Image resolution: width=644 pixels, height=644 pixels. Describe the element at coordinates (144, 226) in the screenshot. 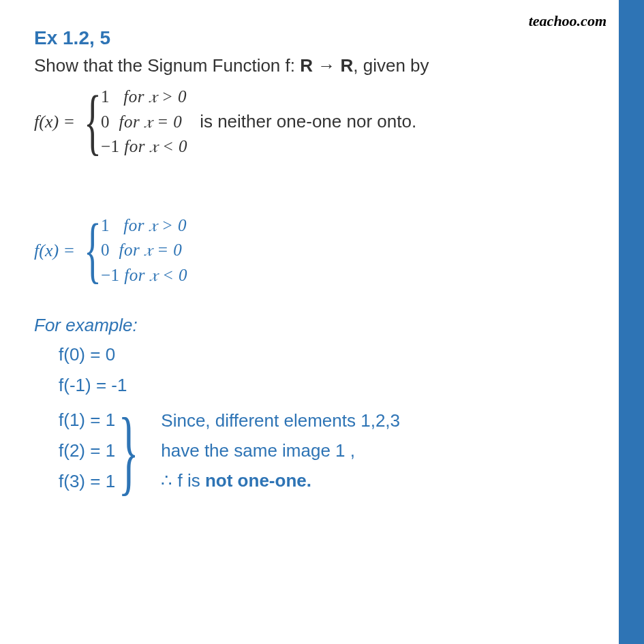

I see `piecewise2-row-1: 1 for 𝑥 > 0` at that location.